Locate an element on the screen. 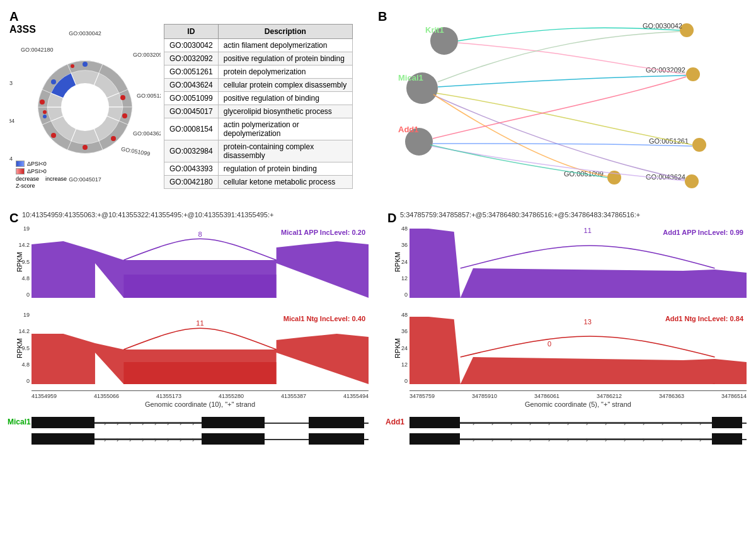 The height and width of the screenshot is (534, 756). svg-text: 11 is located at coordinates (587, 230).